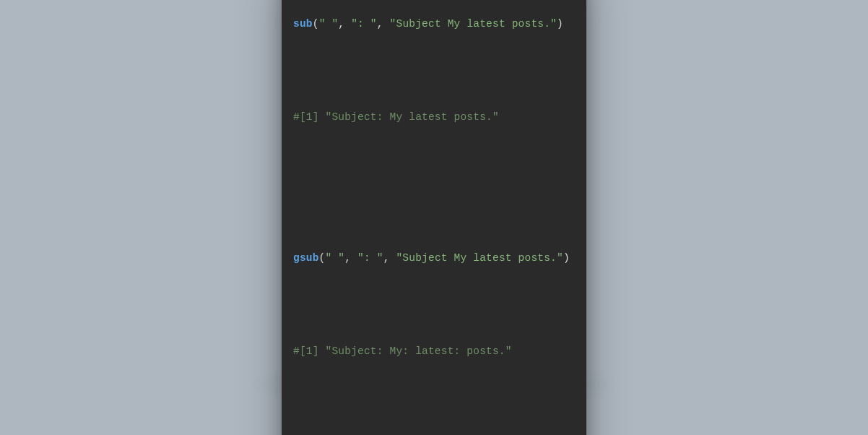  Describe the element at coordinates (434, 352) in the screenshot. I see `code-line-8: #[1] "Subject: My: latest: posts."` at that location.